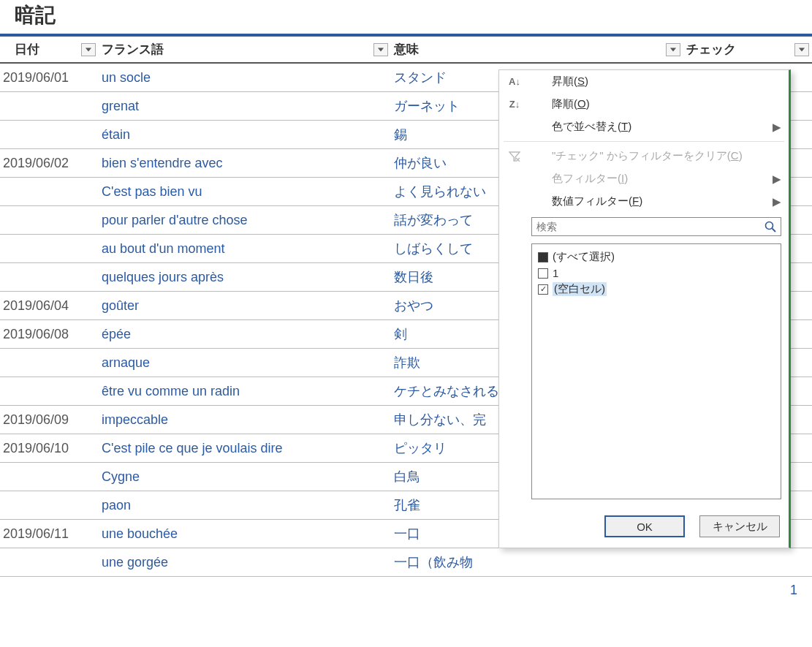 This screenshot has width=812, height=647. I want to click on sort-asc-icon: A↓, so click(515, 82).